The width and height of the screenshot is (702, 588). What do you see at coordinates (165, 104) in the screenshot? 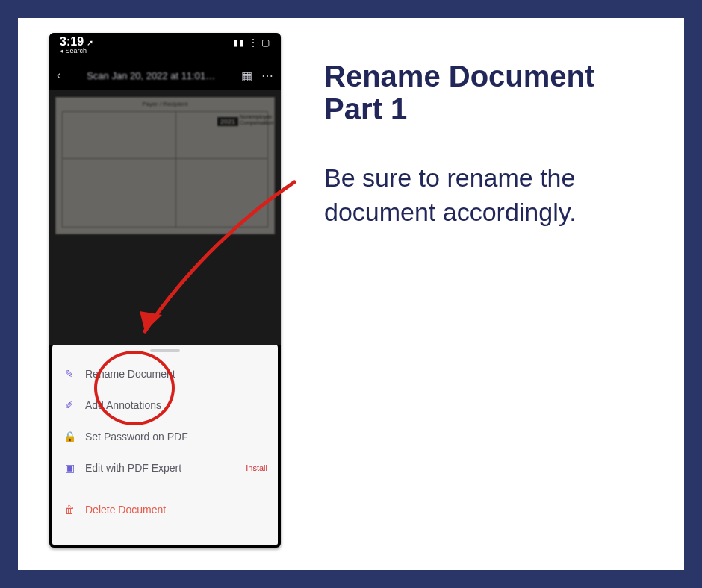
I see `form-header: Payer / Recipient` at bounding box center [165, 104].